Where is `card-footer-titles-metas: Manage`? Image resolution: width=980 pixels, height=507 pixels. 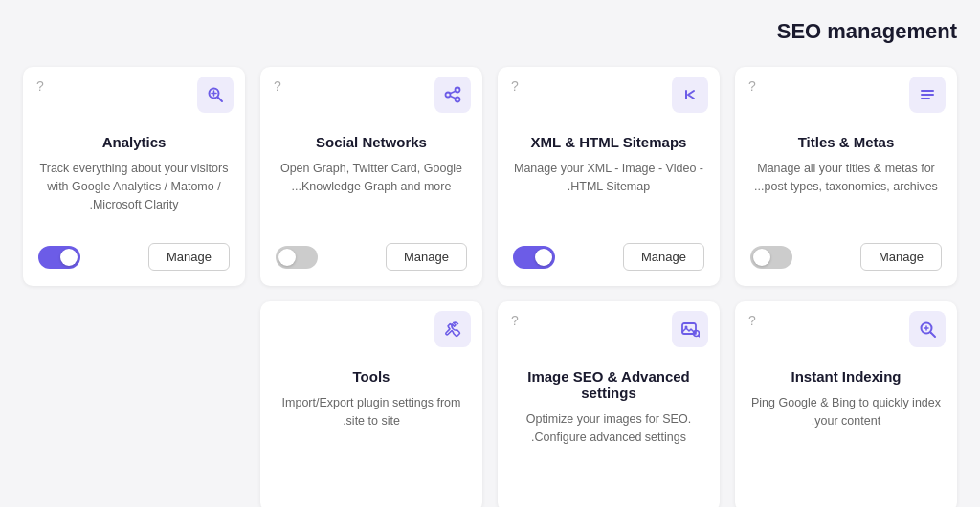
card-footer-titles-metas: Manage is located at coordinates (846, 251).